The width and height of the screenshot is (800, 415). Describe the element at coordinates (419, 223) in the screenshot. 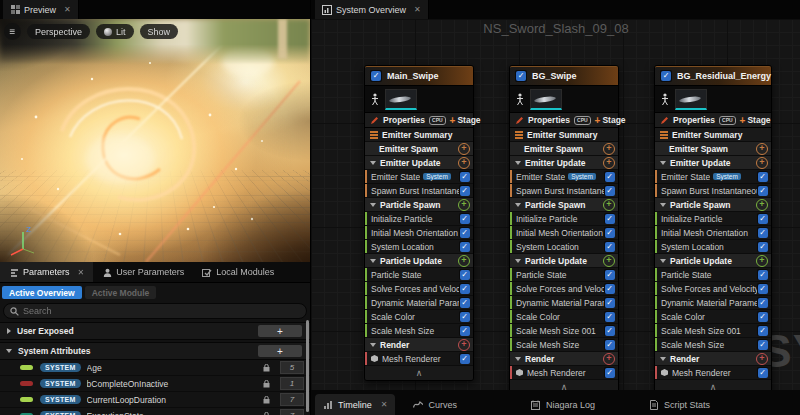

I see `emitter-node-main_swipe: ✓Main_SwipePropertiesCPU+StageEmitter Su…` at that location.